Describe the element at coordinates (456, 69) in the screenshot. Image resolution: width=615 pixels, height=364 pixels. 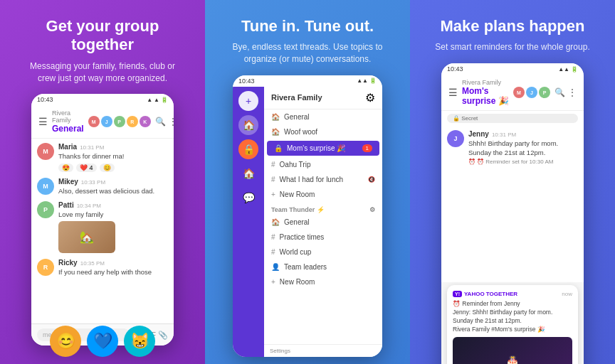
I see `status-time-3: 10:43` at that location.